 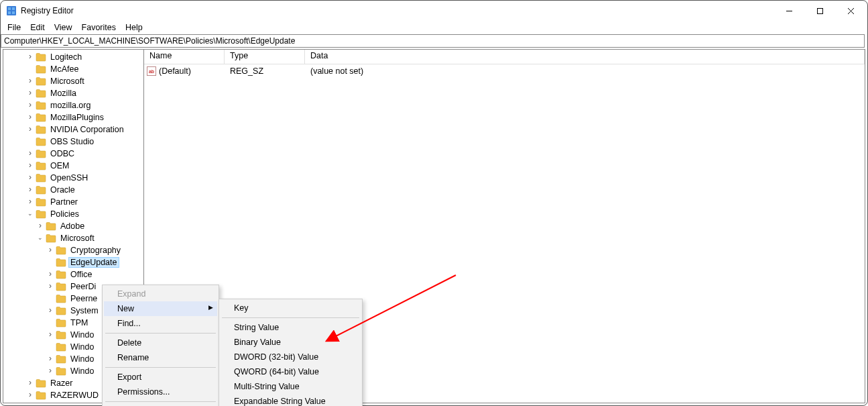 I want to click on tree-item-label: mozilla.org, so click(x=70, y=105).